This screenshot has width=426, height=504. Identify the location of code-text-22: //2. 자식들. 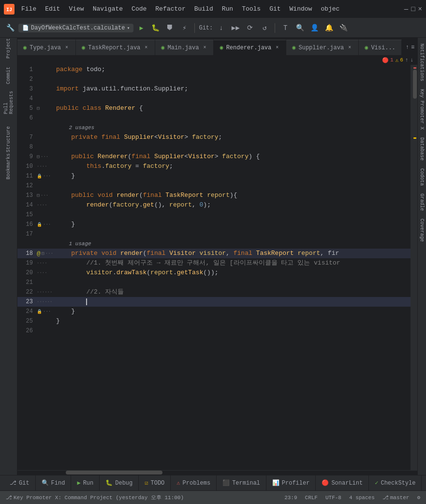
(237, 292).